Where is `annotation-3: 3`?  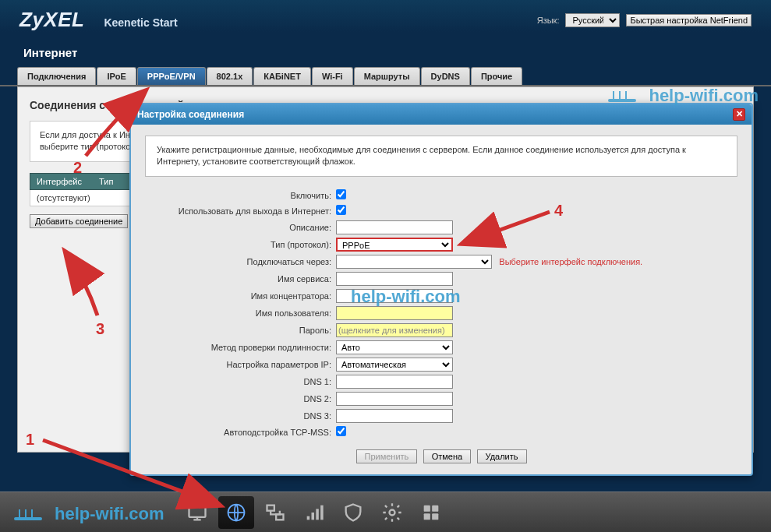
annotation-3: 3 is located at coordinates (100, 329).